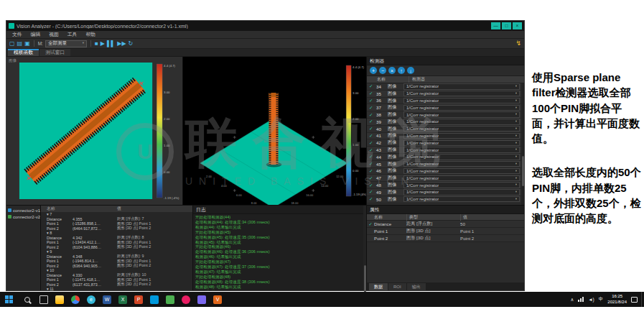 The image size is (644, 322). I want to click on edge-icon: e, so click(91, 299).